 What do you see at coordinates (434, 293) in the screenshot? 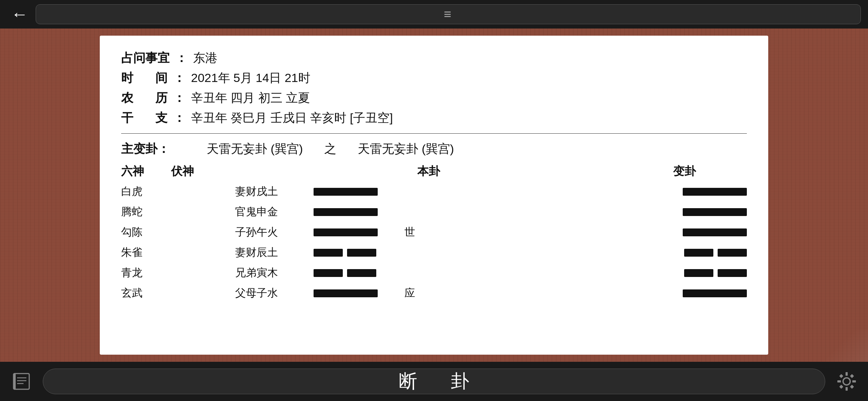
I see `table-row: 玄武父母子水应` at bounding box center [434, 293].